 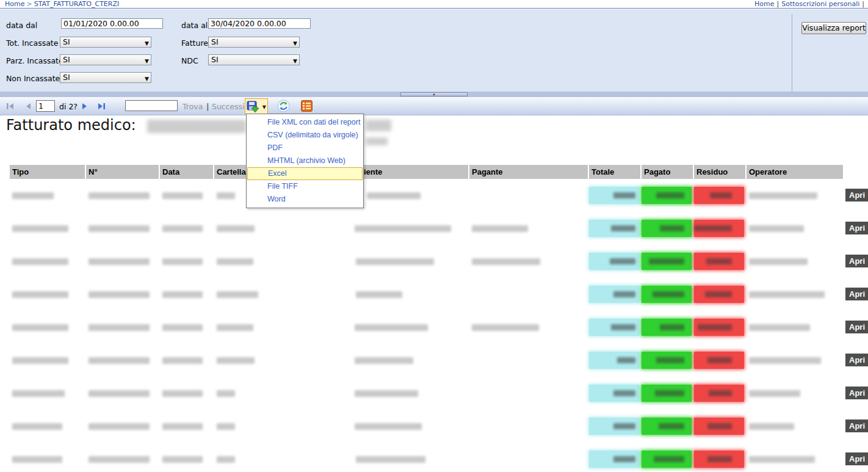 What do you see at coordinates (283, 106) in the screenshot?
I see `refresh-icon` at bounding box center [283, 106].